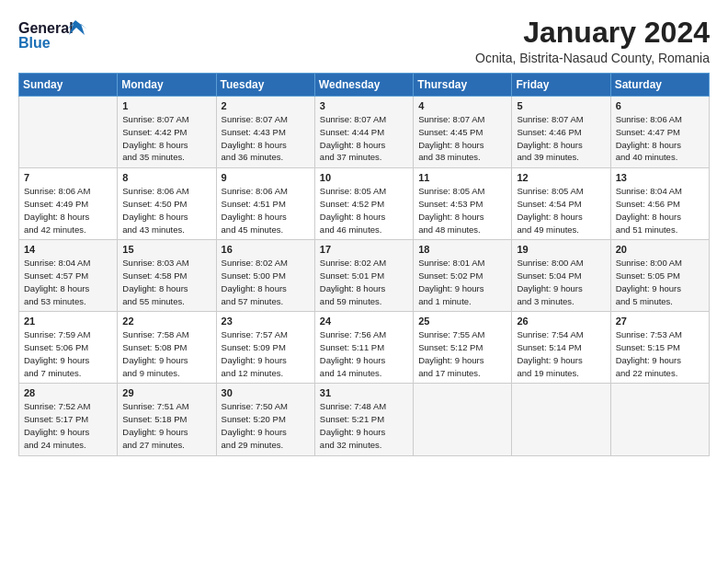 The width and height of the screenshot is (728, 563). What do you see at coordinates (592, 58) in the screenshot?
I see `location: Ocnita, Bistrita-Nasaud County, Romania` at bounding box center [592, 58].